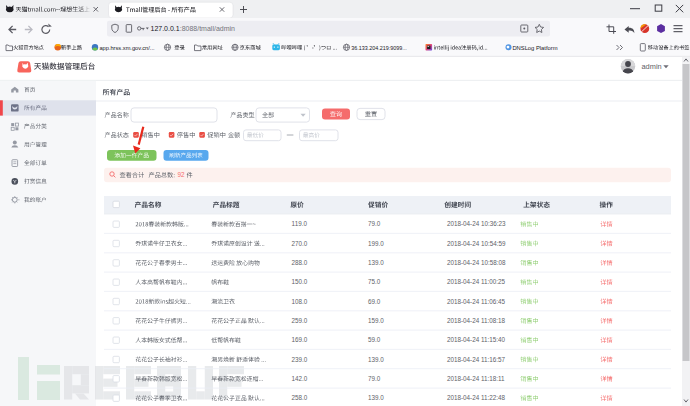 This screenshot has width=690, height=406. Describe the element at coordinates (300, 360) in the screenshot. I see `svg-text: 239.0` at that location.